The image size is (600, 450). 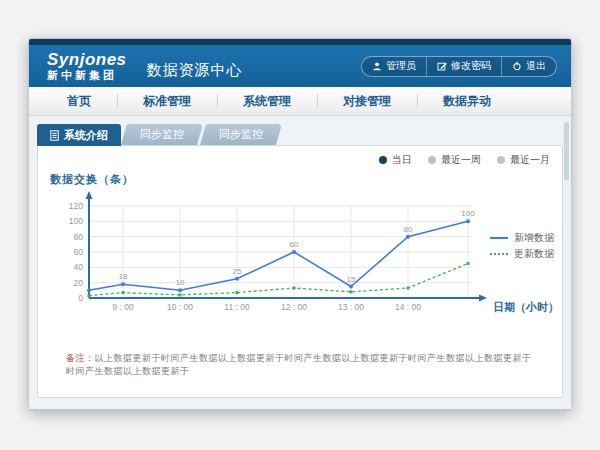 What do you see at coordinates (162, 134) in the screenshot?
I see `tab-1: 同步监控` at bounding box center [162, 134].